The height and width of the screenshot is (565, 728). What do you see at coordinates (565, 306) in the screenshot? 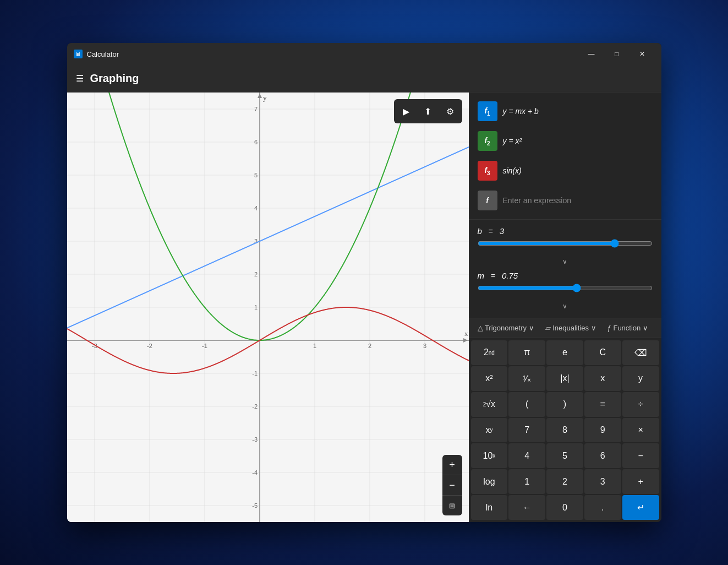
I see `slider-m-chevron: ∨` at bounding box center [565, 306].